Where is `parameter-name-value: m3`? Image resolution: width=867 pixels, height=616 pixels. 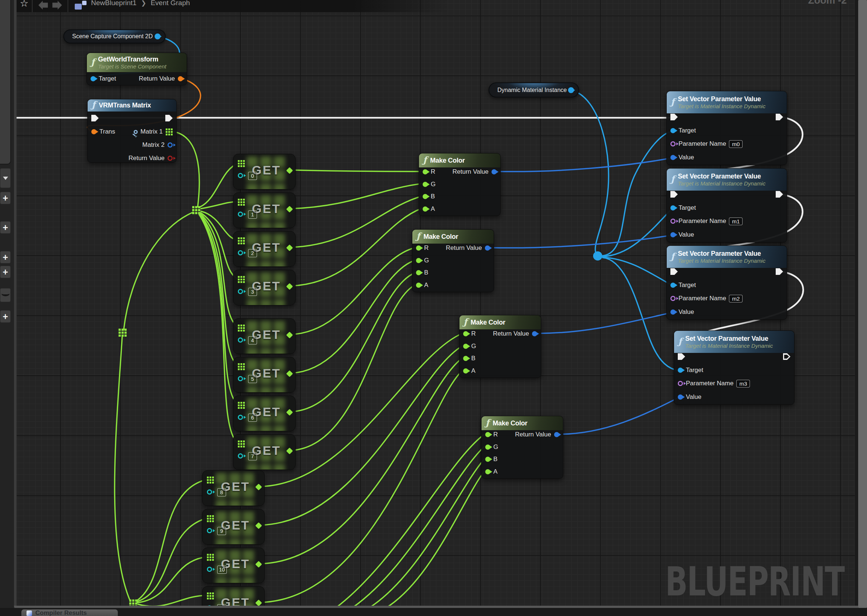 parameter-name-value: m3 is located at coordinates (743, 384).